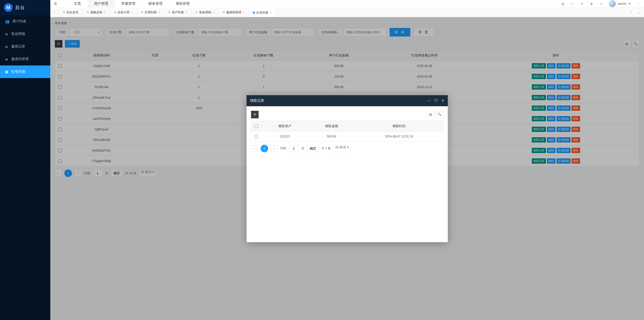 The image size is (644, 320). Describe the element at coordinates (20, 8) in the screenshot. I see `brand-title: 后台` at that location.